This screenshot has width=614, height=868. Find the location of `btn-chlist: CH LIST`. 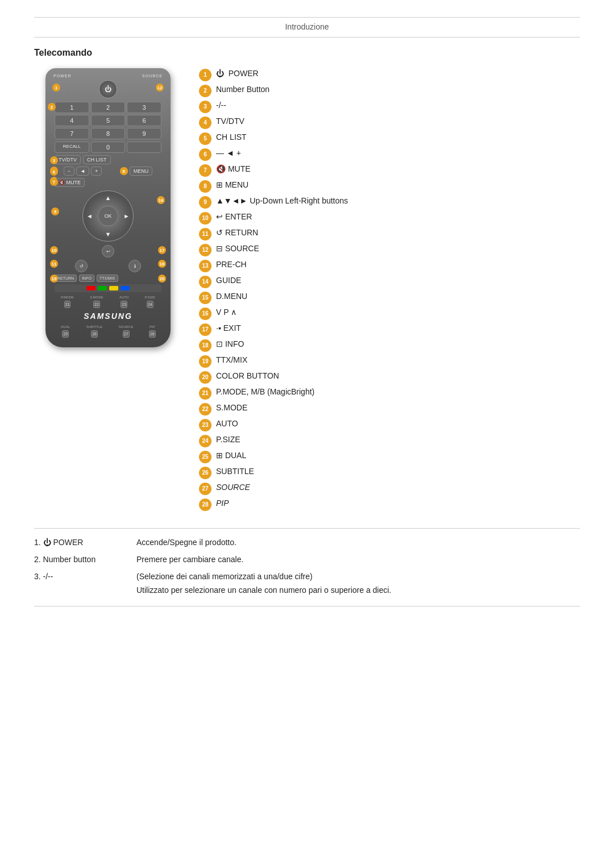

btn-chlist: CH LIST is located at coordinates (97, 160).